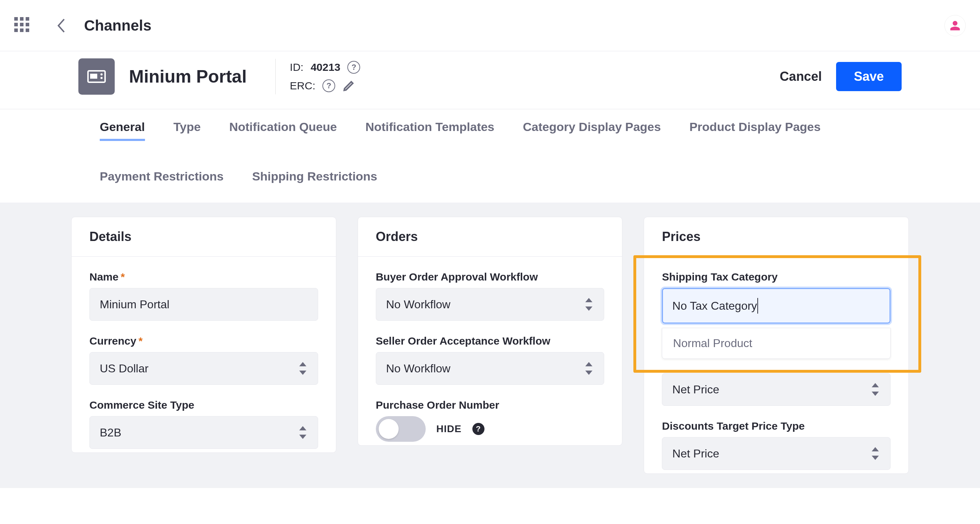 This screenshot has height=524, width=980. Describe the element at coordinates (123, 130) in the screenshot. I see `tab-general: General` at that location.